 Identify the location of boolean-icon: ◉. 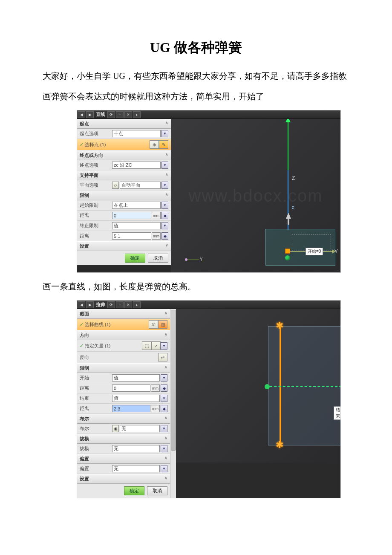
(115, 429).